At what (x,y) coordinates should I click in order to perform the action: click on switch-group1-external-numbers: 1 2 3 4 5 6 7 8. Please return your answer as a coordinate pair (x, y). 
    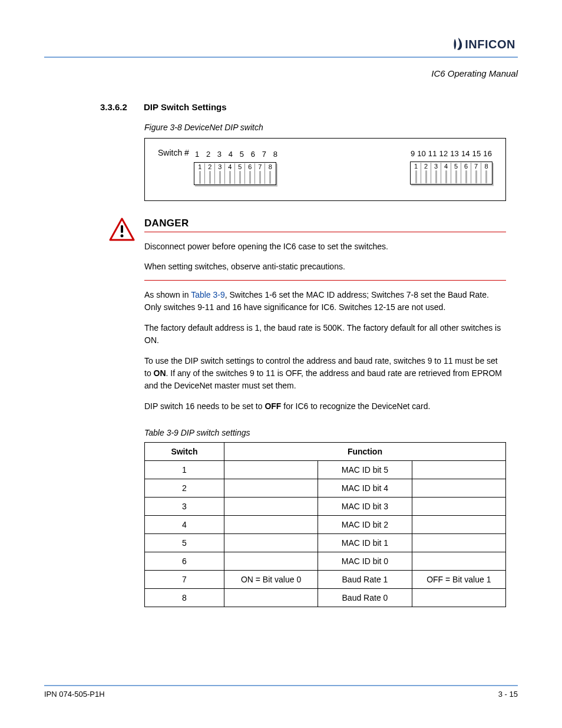
    Looking at the image, I should click on (237, 154).